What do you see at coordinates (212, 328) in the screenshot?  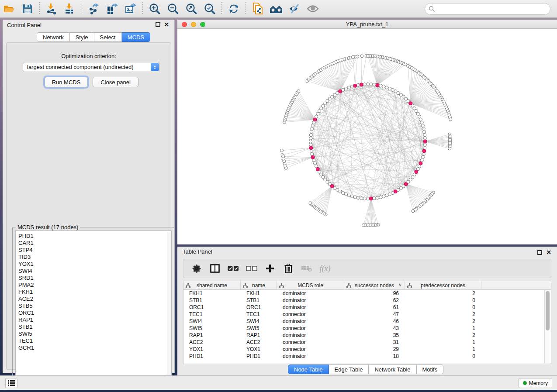 I see `table-cell: SWI5` at bounding box center [212, 328].